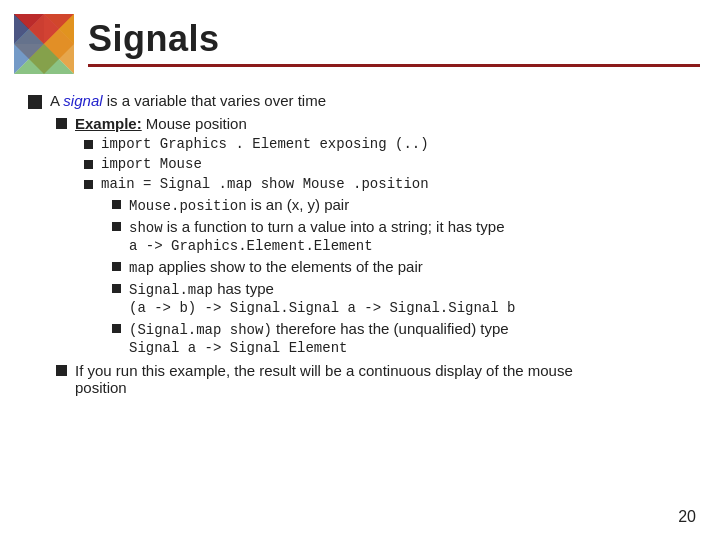 The image size is (720, 540). What do you see at coordinates (319, 338) in the screenshot?
I see `signal-map-show-desc: (Signal.map show) therefore has the (unq…` at bounding box center [319, 338].